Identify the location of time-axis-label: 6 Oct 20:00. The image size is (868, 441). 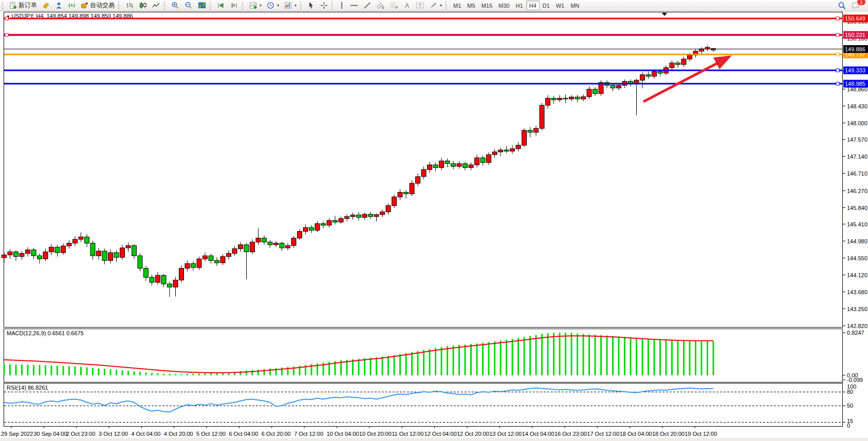
(276, 434).